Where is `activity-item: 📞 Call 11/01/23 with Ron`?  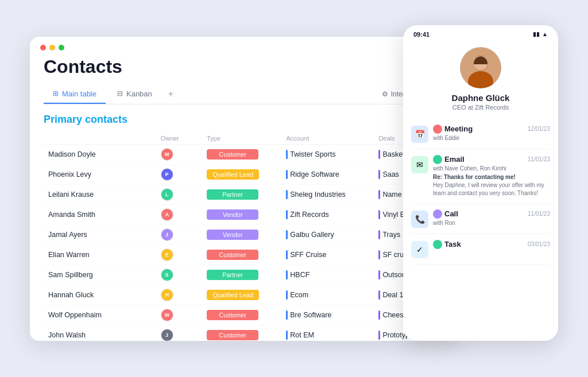
activity-item: 📞 Call 11/01/23 with Ron is located at coordinates (481, 219).